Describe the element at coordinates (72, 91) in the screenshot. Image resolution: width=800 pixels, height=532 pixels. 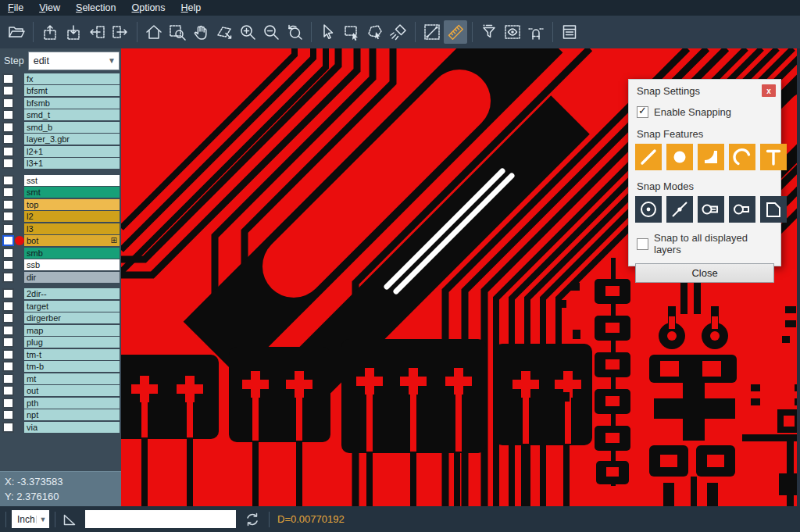
I see `layer-name: bfsmt` at that location.